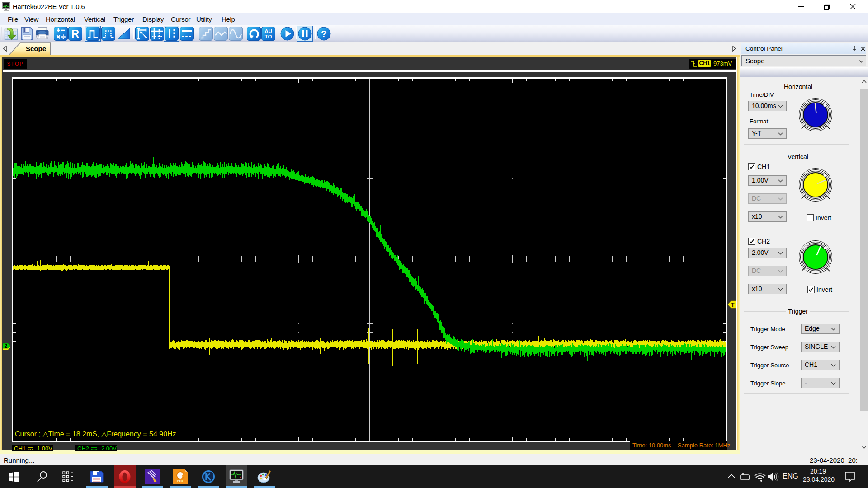 This screenshot has height=488, width=868. I want to click on svg-text: R, so click(75, 33).